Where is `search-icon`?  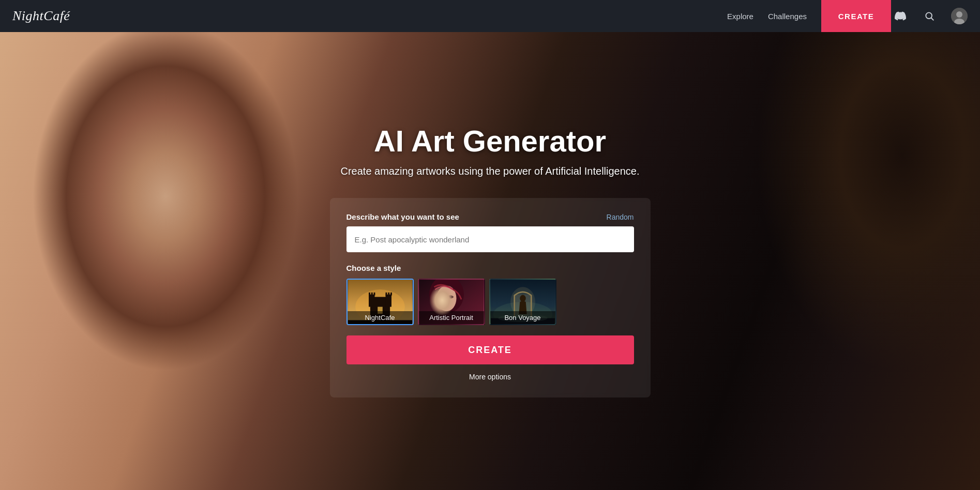
search-icon is located at coordinates (929, 16).